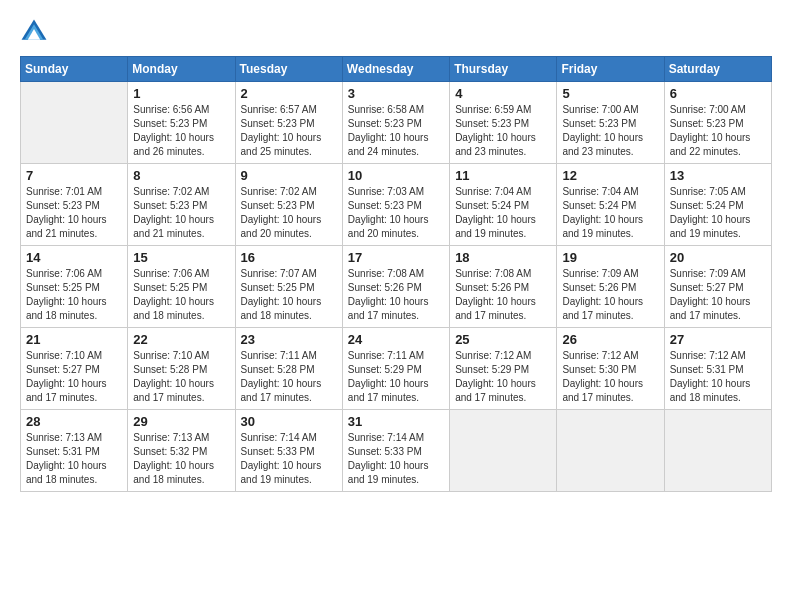  Describe the element at coordinates (182, 459) in the screenshot. I see `day-info: Sunrise: 7:13 AM Sunset: 5:32 PM Dayligh…` at that location.